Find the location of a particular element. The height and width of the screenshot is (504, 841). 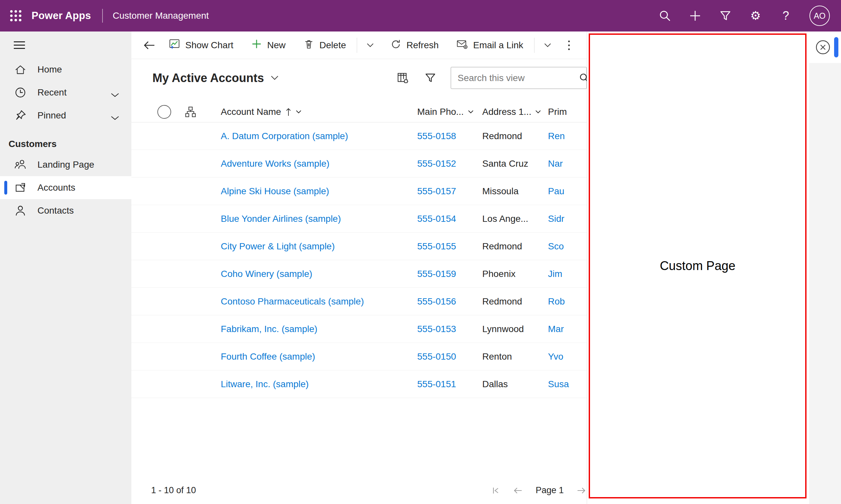

hamburger-icon is located at coordinates (19, 45).